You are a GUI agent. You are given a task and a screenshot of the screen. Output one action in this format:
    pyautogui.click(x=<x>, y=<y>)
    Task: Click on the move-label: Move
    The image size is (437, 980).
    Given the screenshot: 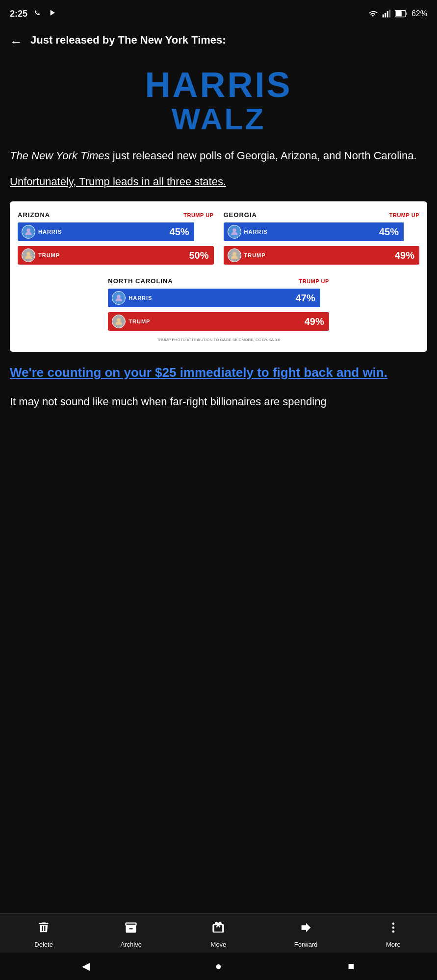 What is the action you would take?
    pyautogui.click(x=219, y=945)
    